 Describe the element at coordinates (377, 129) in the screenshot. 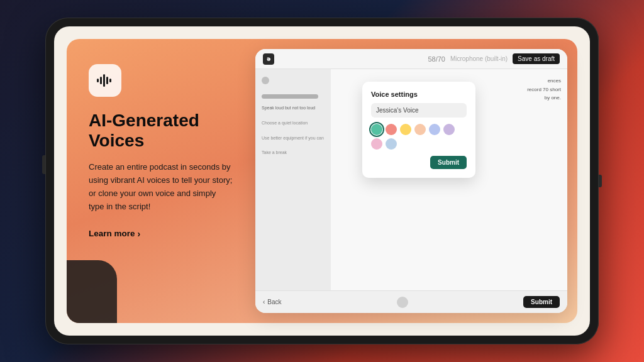

I see `color-option-green` at that location.